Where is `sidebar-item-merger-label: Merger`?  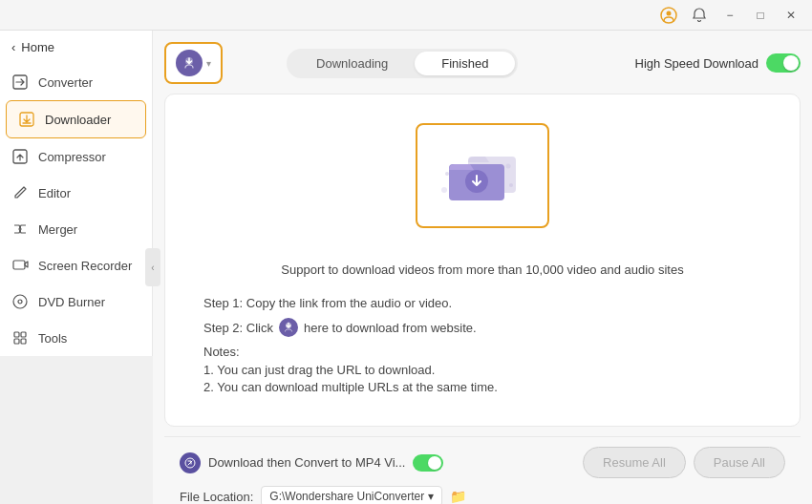
sidebar-item-merger-label: Merger is located at coordinates (57, 229).